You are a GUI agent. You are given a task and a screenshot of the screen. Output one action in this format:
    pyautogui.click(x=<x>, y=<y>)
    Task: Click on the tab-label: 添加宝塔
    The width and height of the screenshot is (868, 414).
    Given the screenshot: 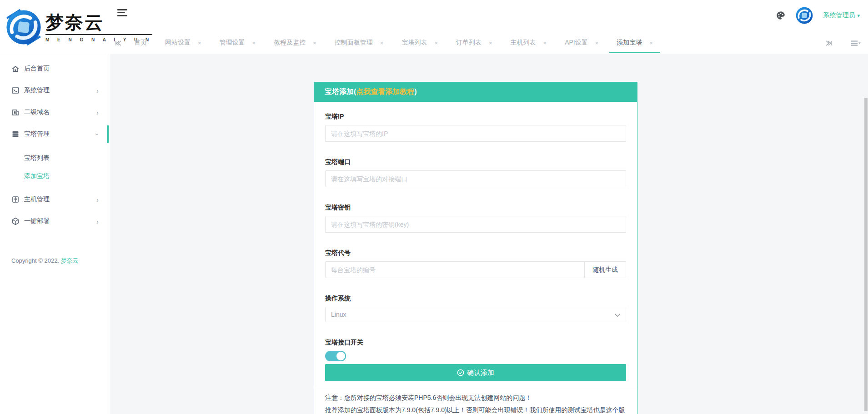 What is the action you would take?
    pyautogui.click(x=629, y=43)
    